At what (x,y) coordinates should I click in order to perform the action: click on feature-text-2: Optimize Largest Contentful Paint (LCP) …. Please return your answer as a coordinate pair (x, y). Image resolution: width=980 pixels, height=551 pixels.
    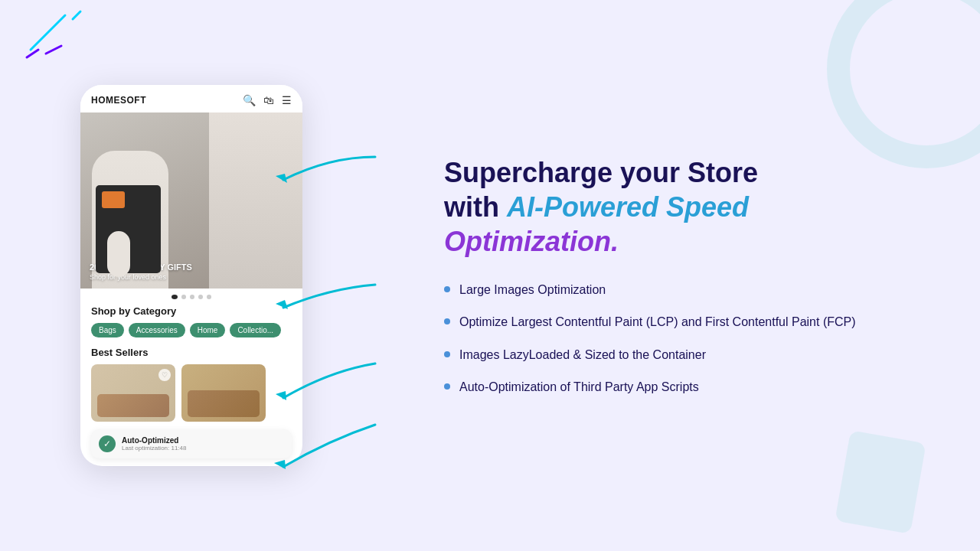
    Looking at the image, I should click on (658, 322).